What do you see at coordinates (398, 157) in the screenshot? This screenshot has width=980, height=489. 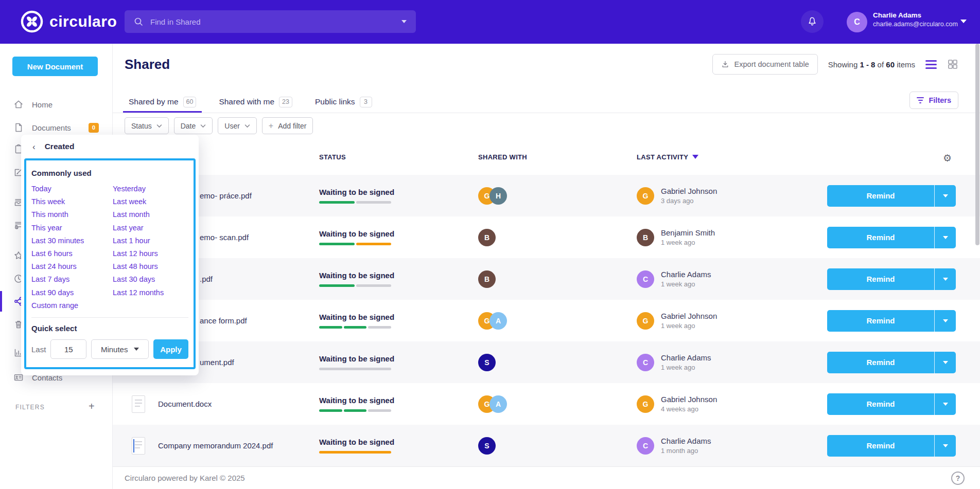 I see `column-status: STATUS` at bounding box center [398, 157].